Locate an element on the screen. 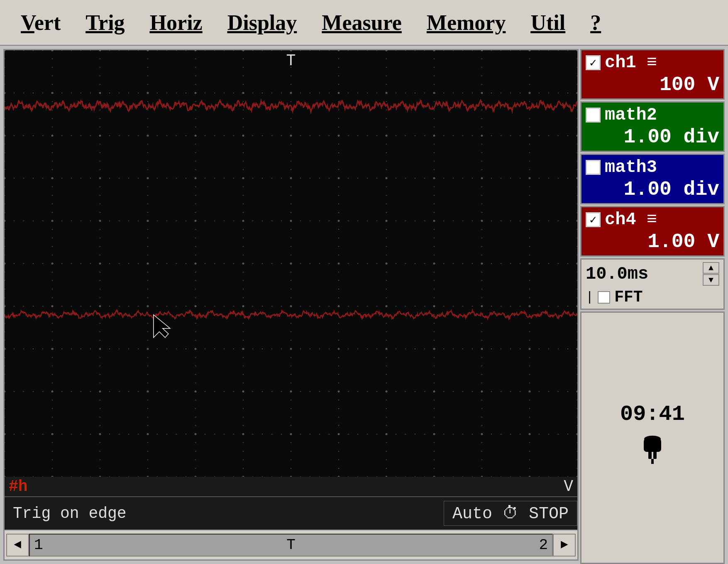 The width and height of the screenshot is (728, 564). fft-checkbox is located at coordinates (604, 297).